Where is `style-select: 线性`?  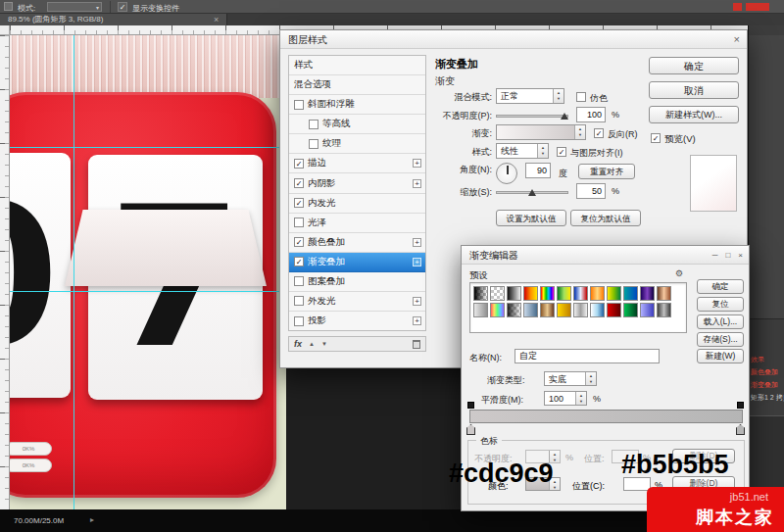
style-select: 线性 is located at coordinates (522, 151).